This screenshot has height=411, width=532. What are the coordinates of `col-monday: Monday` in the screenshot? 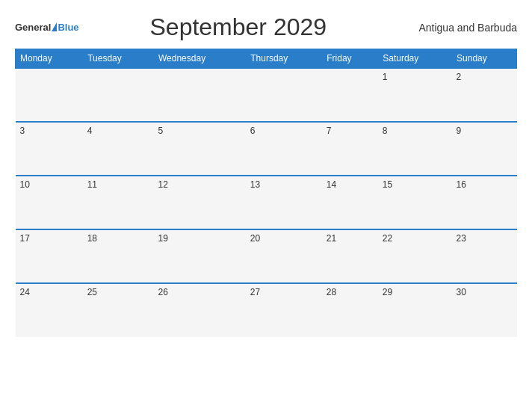 It's located at (49, 59).